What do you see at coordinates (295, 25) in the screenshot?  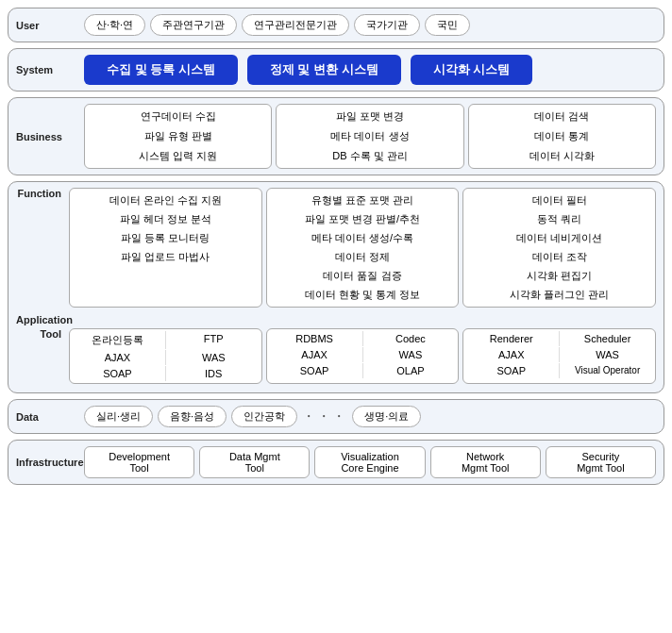 I see `user-pill-2: 연구관리전문기관` at bounding box center [295, 25].